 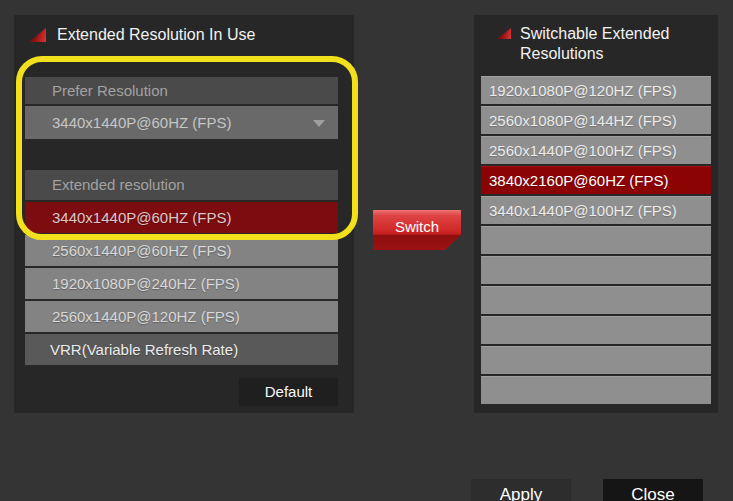 What do you see at coordinates (608, 44) in the screenshot?
I see `right-panel-title-text: Switchable Extended Resolutions` at bounding box center [608, 44].